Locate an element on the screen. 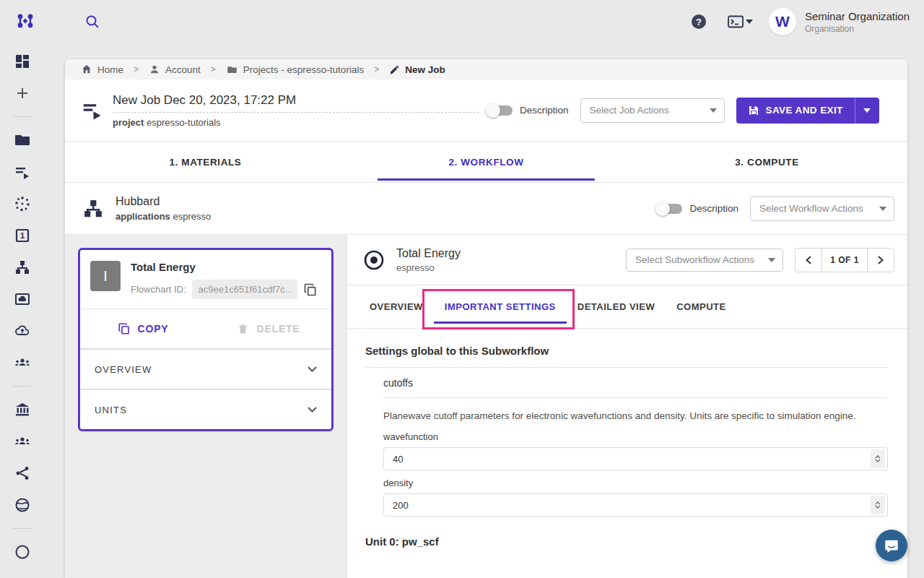  team-icon is located at coordinates (22, 363).